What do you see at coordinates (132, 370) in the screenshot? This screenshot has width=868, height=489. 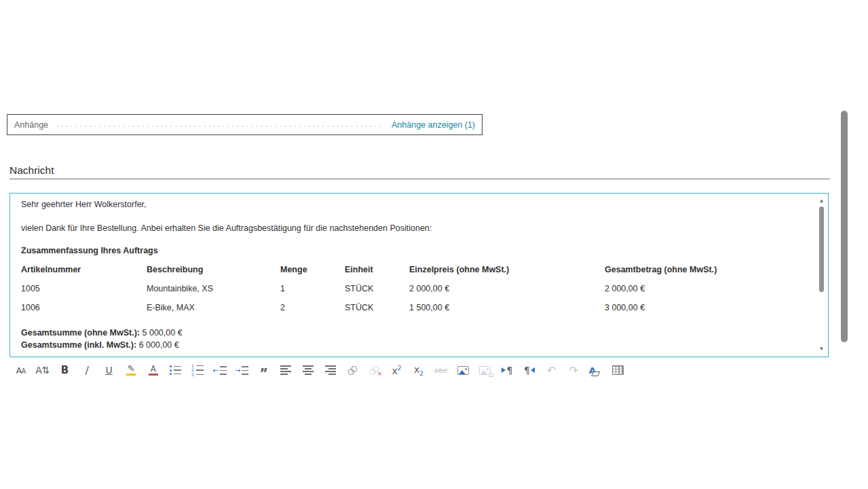 I see `highlight-color-icon: ✎` at bounding box center [132, 370].